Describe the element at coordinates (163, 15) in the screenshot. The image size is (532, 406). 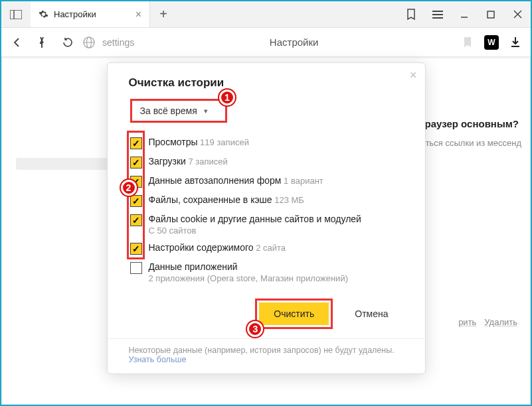
I see `new-tab-button: +` at that location.